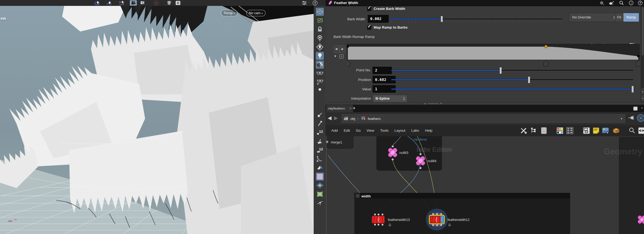 Image resolution: width=644 pixels, height=234 pixels. Describe the element at coordinates (605, 131) in the screenshot. I see `background-image-icon` at that location.